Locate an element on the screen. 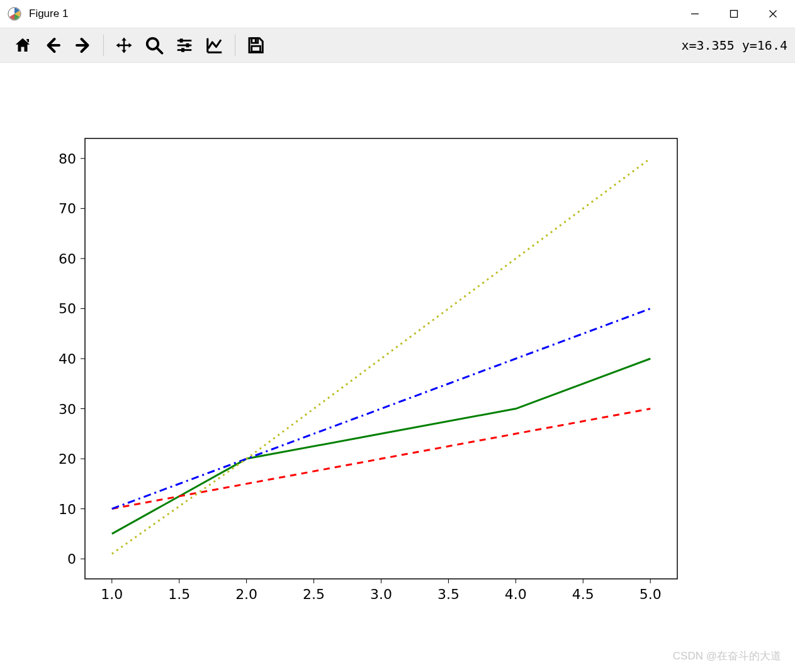 This screenshot has height=672, width=795. svg-text: 20 is located at coordinates (67, 459).